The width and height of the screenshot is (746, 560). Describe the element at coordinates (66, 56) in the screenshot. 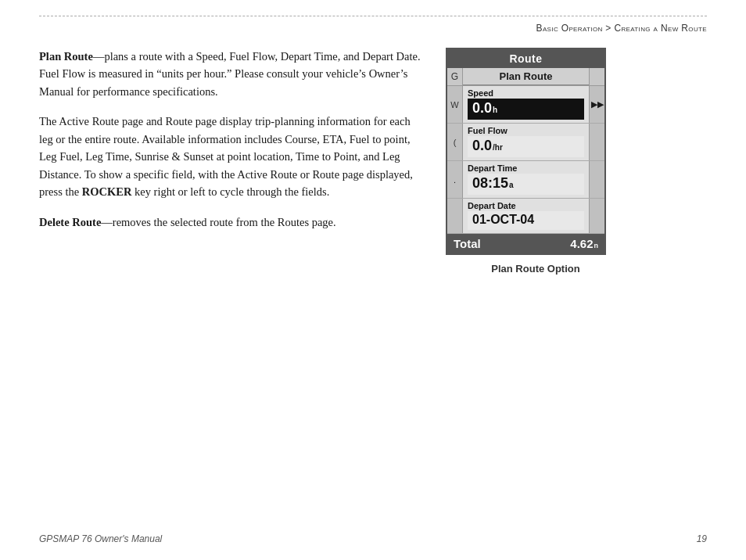

I see `term-plan-route: Plan Route` at that location.